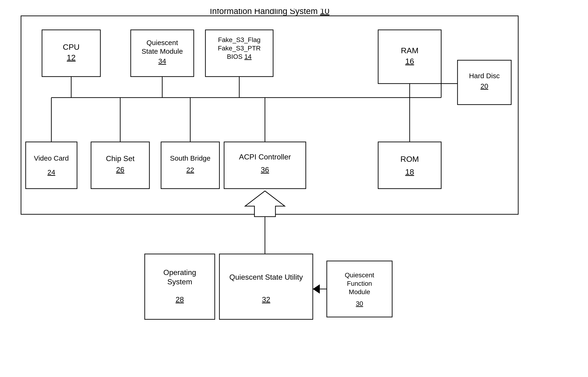 This screenshot has width=588, height=377. Describe the element at coordinates (316, 289) in the screenshot. I see `qfm-to-qsu-arrowhead` at that location.